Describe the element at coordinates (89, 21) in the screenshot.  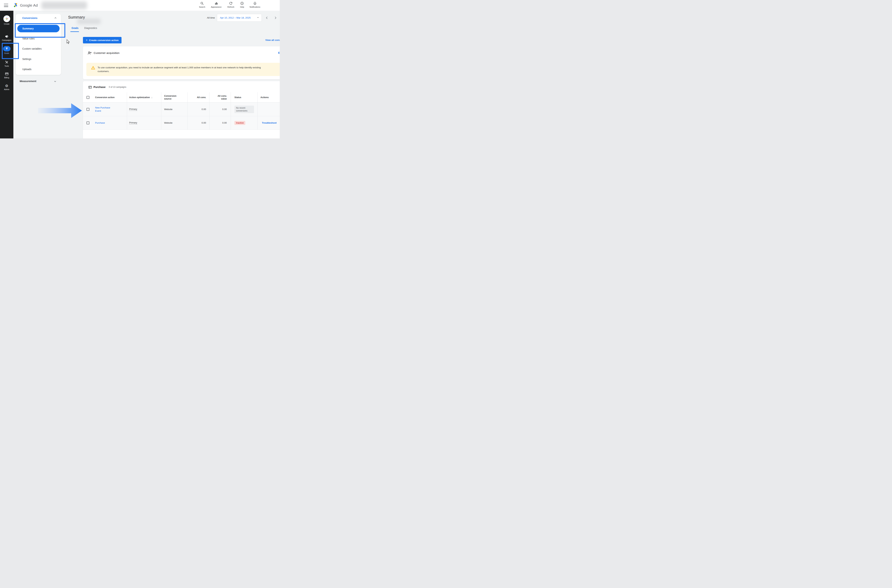
I see `blurred-subtitle` at that location.